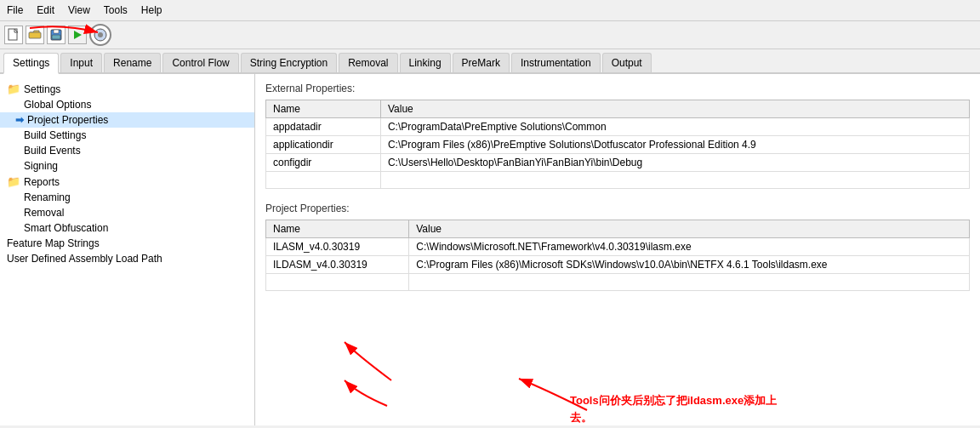 This screenshot has height=428, width=980. I want to click on tab-control-flow: Control Flow, so click(201, 63).